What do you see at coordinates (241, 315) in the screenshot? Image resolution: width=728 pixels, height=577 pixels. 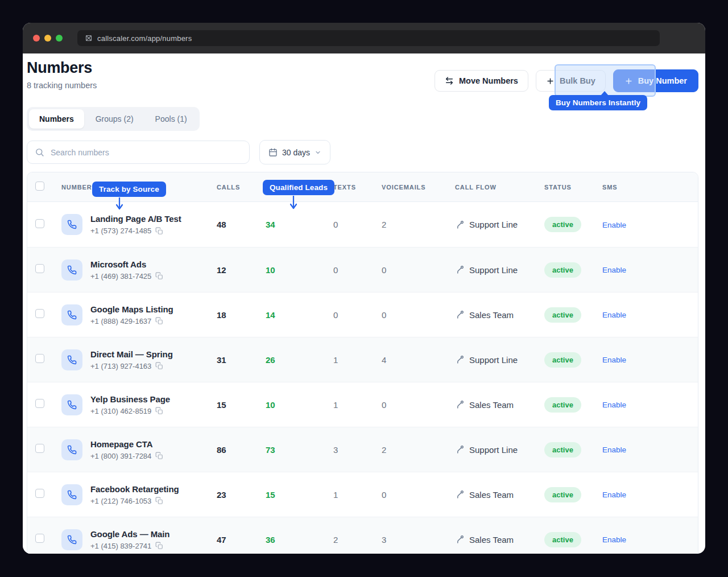 I see `calls-value: 18` at bounding box center [241, 315].